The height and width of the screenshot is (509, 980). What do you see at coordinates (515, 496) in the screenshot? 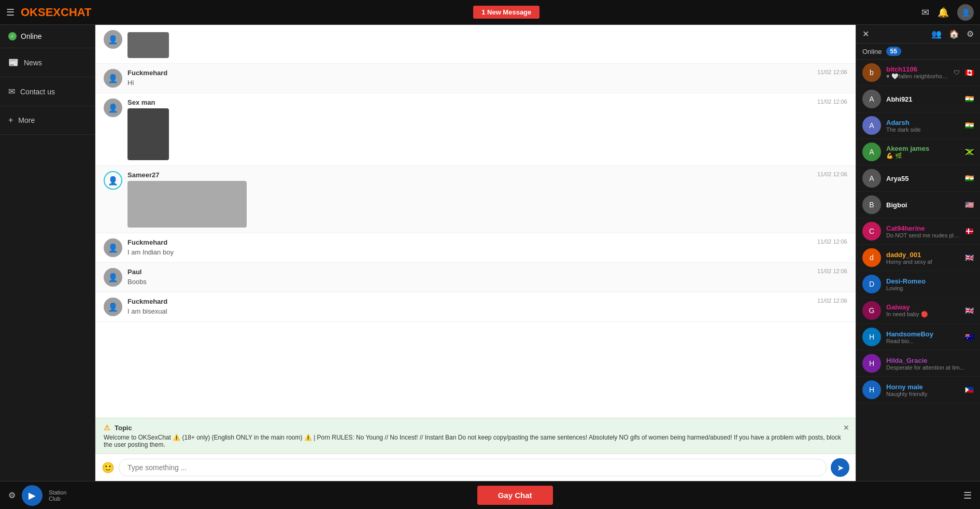
I see `gay-chat-button: Gay Chat` at bounding box center [515, 496].